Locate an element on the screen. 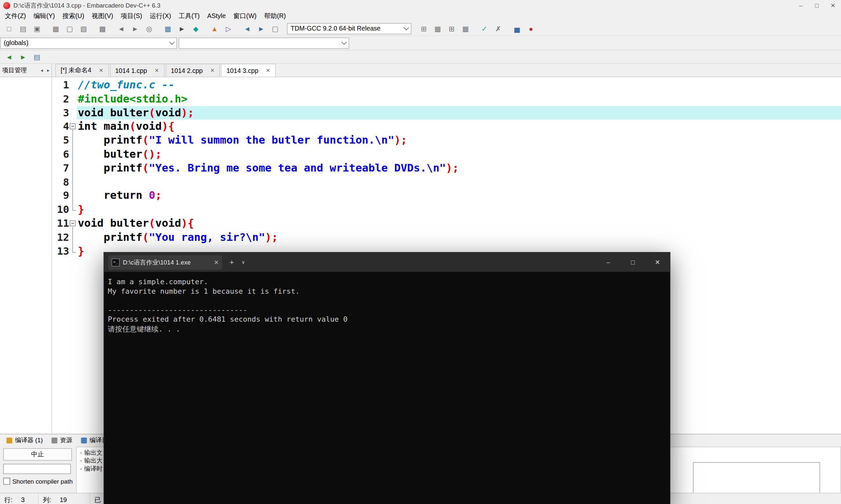 The image size is (841, 504). terminal-title-bar: >_ D:\c语言作业\1014 1.exe ✕ + ∨ – □ ✕ is located at coordinates (387, 262).